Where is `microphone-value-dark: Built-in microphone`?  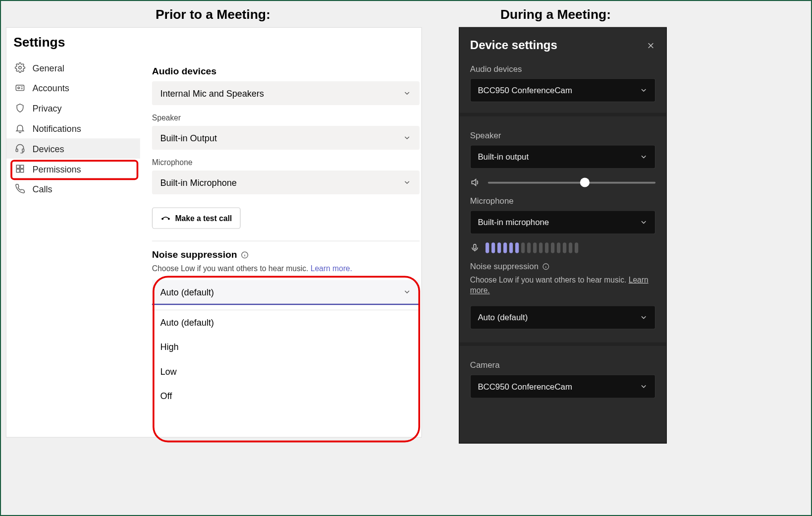 microphone-value-dark: Built-in microphone is located at coordinates (513, 222).